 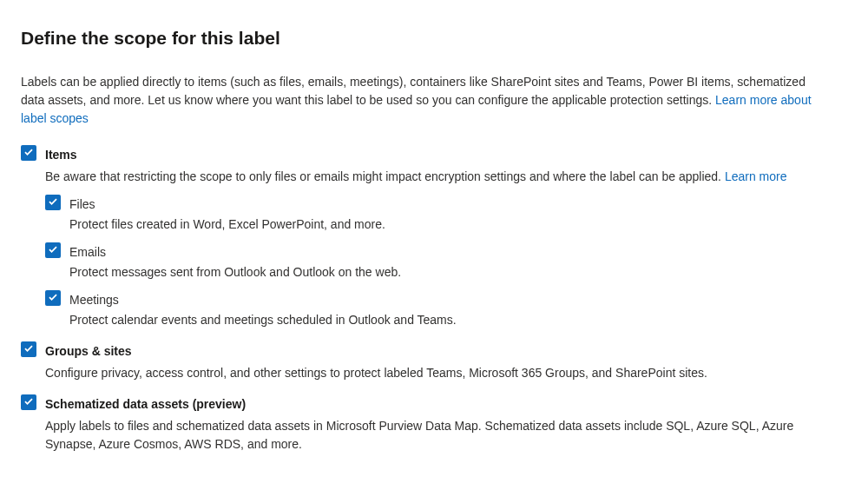 What do you see at coordinates (434, 361) in the screenshot?
I see `scope-groups: Groups & sites Configure privacy, access…` at bounding box center [434, 361].